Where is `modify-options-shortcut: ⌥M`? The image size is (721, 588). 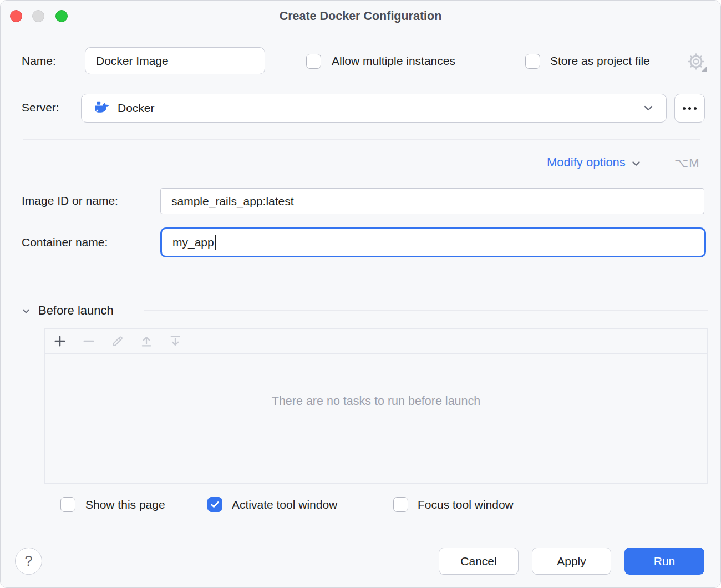 modify-options-shortcut: ⌥M is located at coordinates (687, 163).